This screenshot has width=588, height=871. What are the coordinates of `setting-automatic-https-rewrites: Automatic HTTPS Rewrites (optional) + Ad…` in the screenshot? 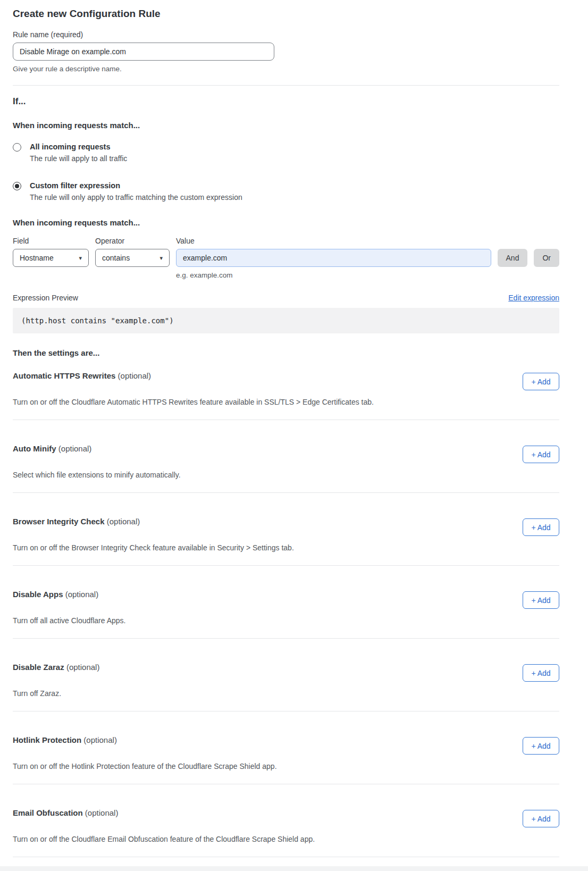 It's located at (286, 389).